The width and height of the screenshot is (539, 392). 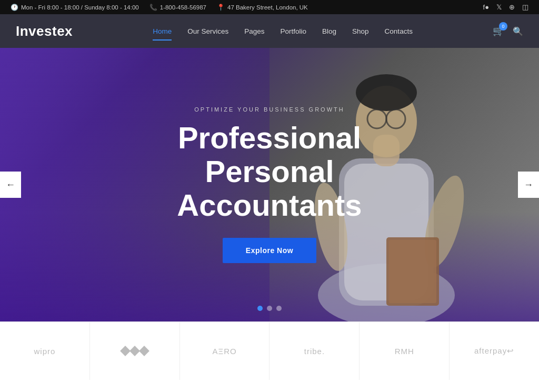 What do you see at coordinates (15, 7) in the screenshot?
I see `clock-icon: 🕐` at bounding box center [15, 7].